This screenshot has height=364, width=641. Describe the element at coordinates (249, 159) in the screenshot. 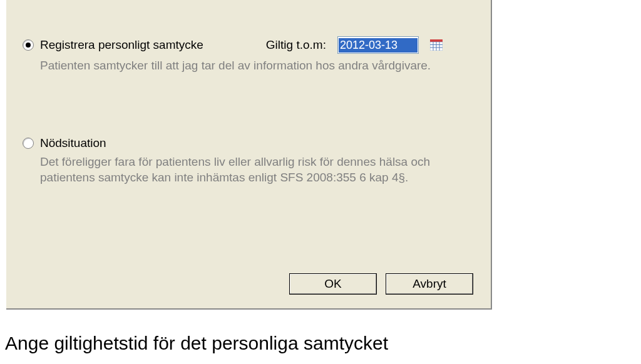

I see `option-emergency-group: Nödsituation Det föreligger fara för pat…` at that location.